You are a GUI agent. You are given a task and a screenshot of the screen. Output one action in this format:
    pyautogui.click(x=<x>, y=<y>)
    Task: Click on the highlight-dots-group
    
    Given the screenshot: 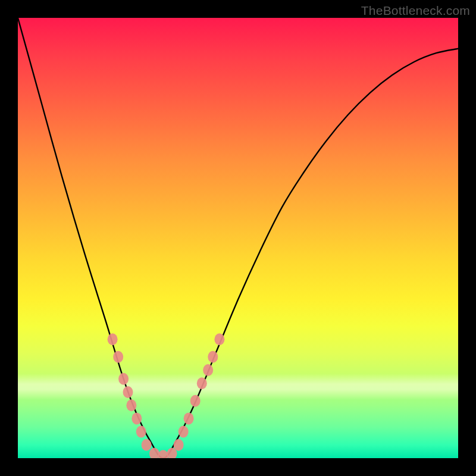 What is the action you would take?
    pyautogui.click(x=167, y=396)
    